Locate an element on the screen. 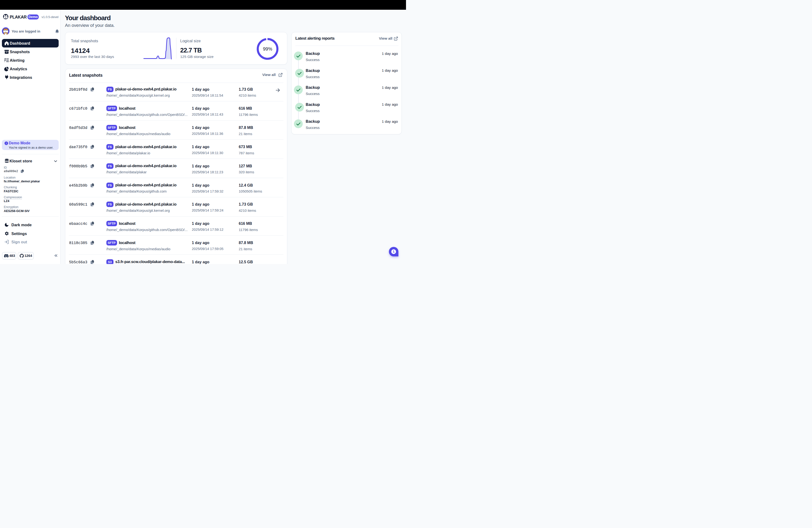 This screenshot has width=812, height=528. svg-text: 99% is located at coordinates (267, 49).